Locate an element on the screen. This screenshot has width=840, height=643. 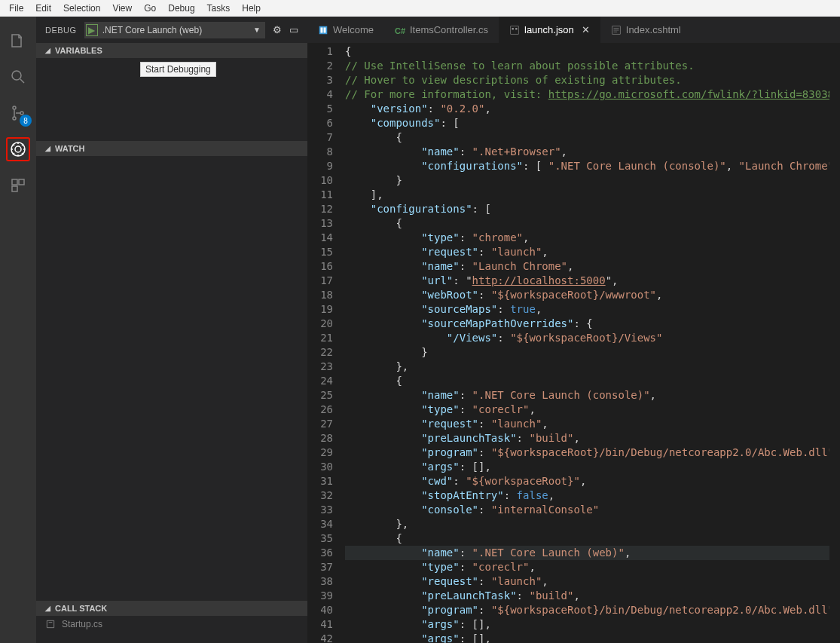
debug-console-icon: ▭ is located at coordinates (294, 30).